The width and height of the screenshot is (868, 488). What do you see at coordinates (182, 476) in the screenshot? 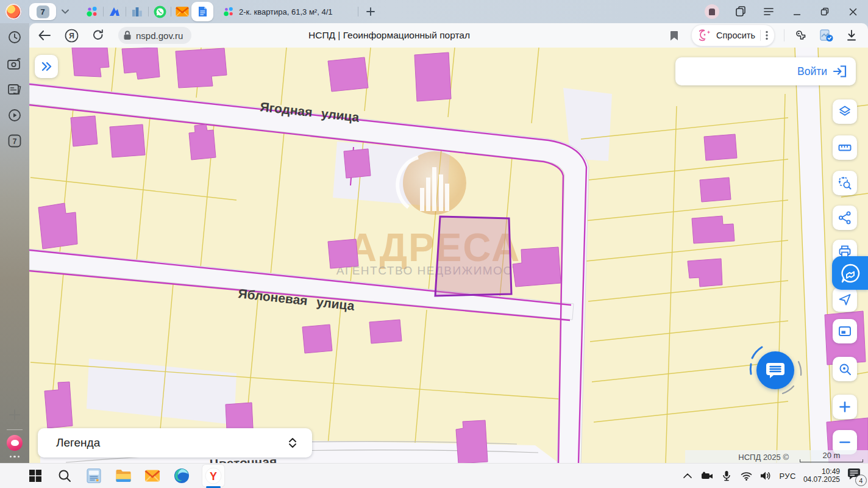
I see `edge-browser-icon` at bounding box center [182, 476].